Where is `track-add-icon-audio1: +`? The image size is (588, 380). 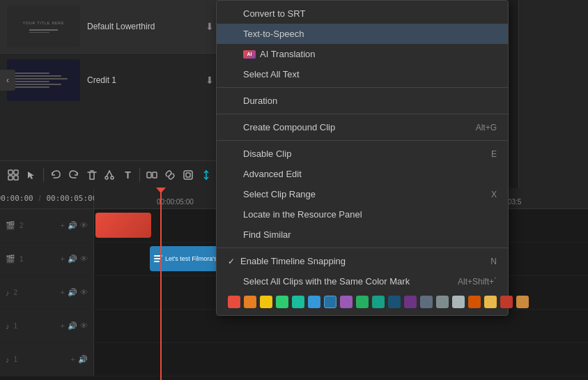
track-add-icon-audio1: + is located at coordinates (63, 326).